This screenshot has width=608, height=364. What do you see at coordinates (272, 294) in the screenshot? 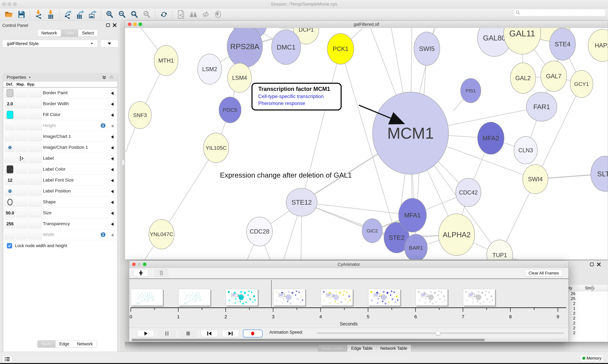
I see `timeline-playhead` at bounding box center [272, 294].